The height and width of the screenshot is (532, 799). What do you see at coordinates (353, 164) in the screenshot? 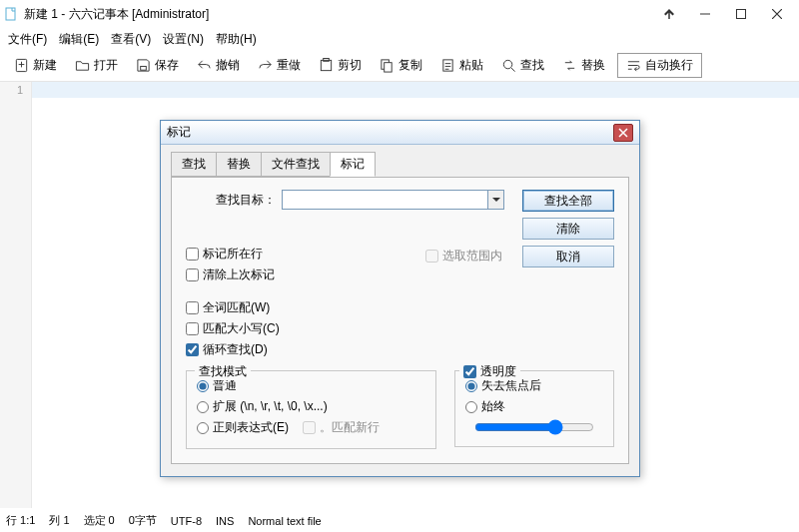
I see `tab-mark: 标记` at bounding box center [353, 164].